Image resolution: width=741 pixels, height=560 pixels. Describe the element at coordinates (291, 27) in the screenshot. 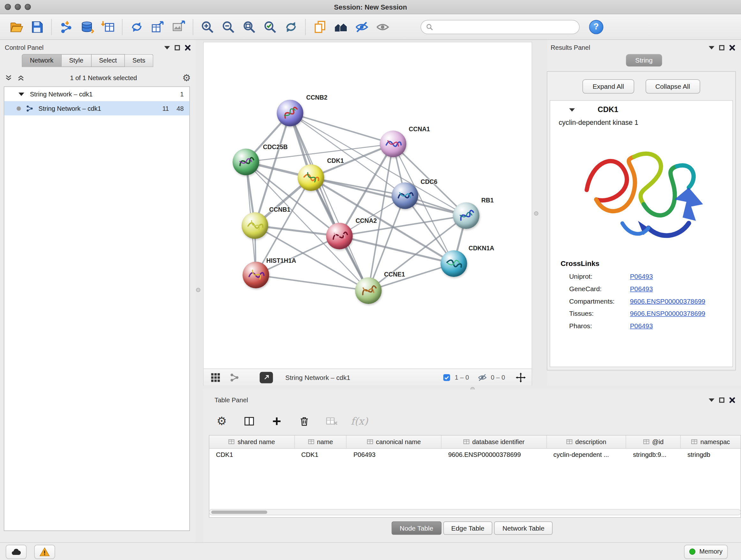

I see `refresh-view-button` at that location.